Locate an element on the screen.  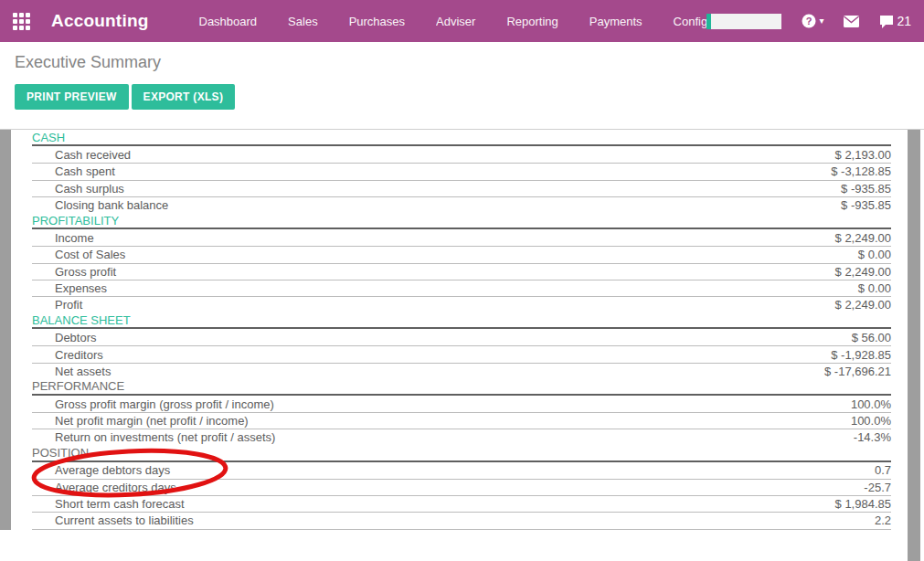
row-label: Net profit margin (net profit / income) is located at coordinates (141, 420).